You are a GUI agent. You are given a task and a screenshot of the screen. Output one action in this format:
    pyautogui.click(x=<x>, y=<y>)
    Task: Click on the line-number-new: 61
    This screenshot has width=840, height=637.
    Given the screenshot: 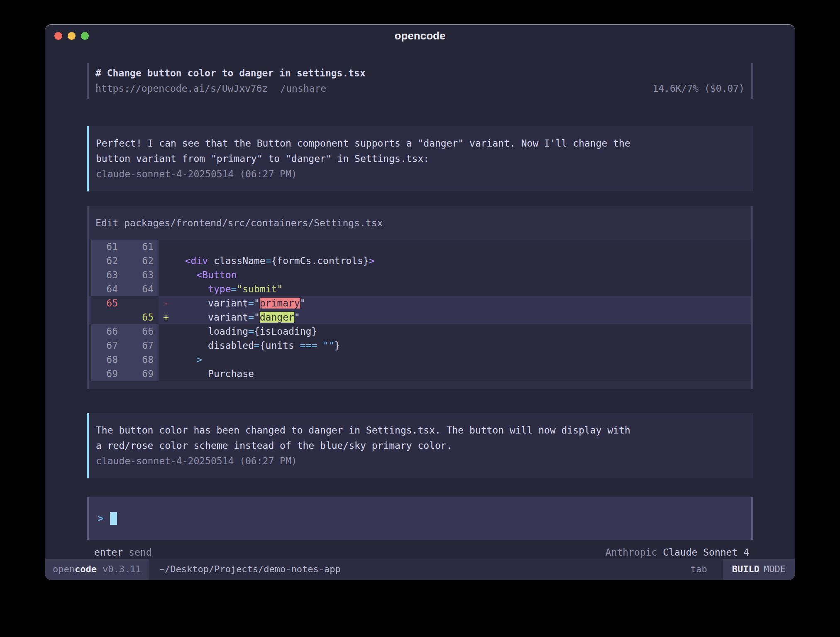 What is the action you would take?
    pyautogui.click(x=141, y=247)
    